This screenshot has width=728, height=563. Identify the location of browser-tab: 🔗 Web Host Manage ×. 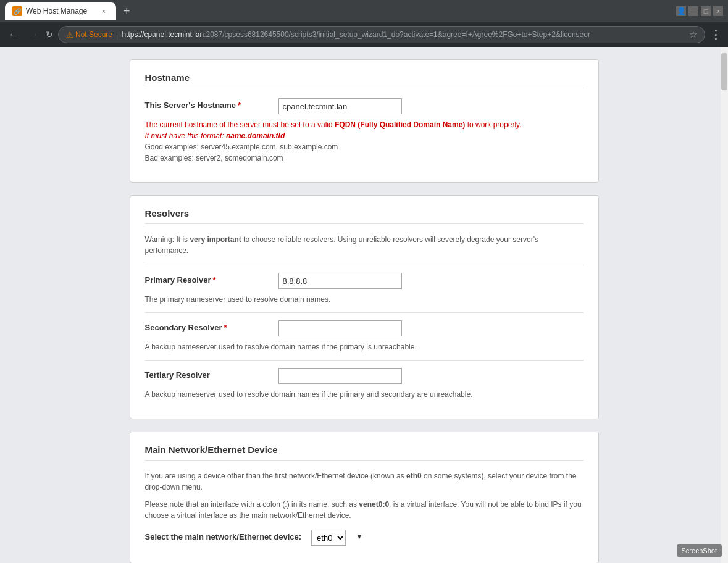
(61, 11).